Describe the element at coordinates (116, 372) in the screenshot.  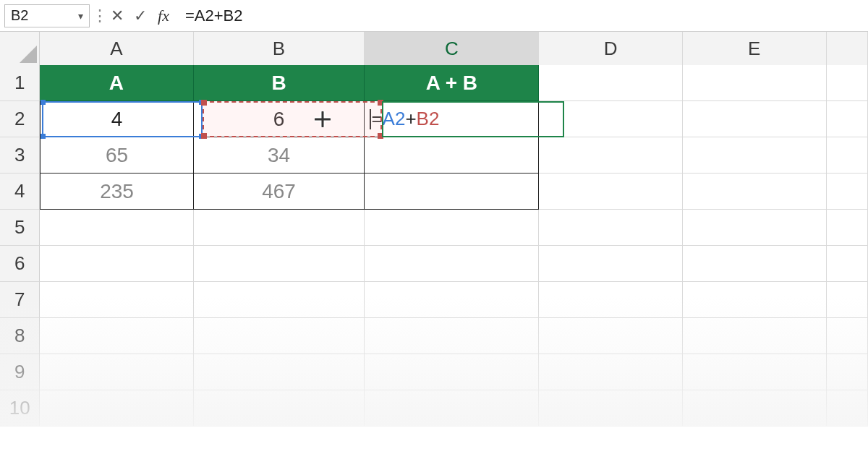
I see `cell-a9` at that location.